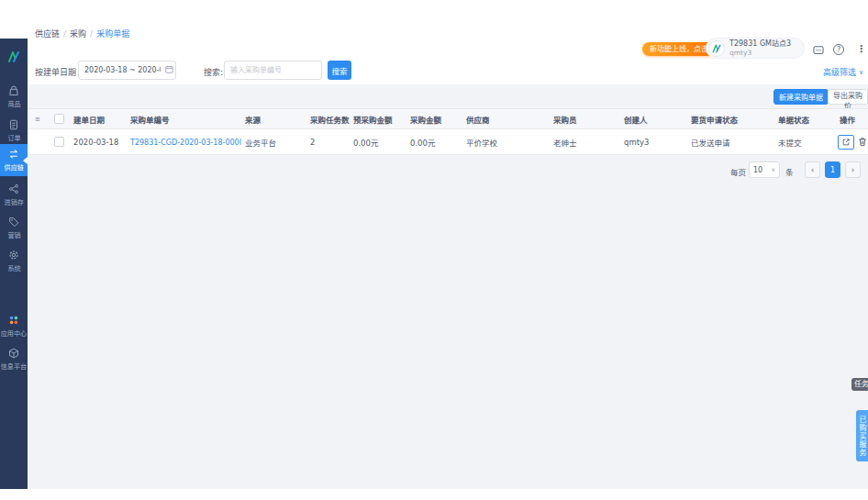  I want to click on order-number-link: T29831-CGD-2020-03-18-00001, so click(185, 143).